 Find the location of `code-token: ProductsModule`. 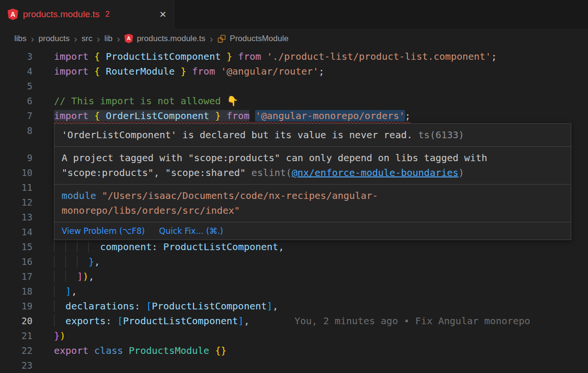

code-token: ProductsModule is located at coordinates (172, 351).